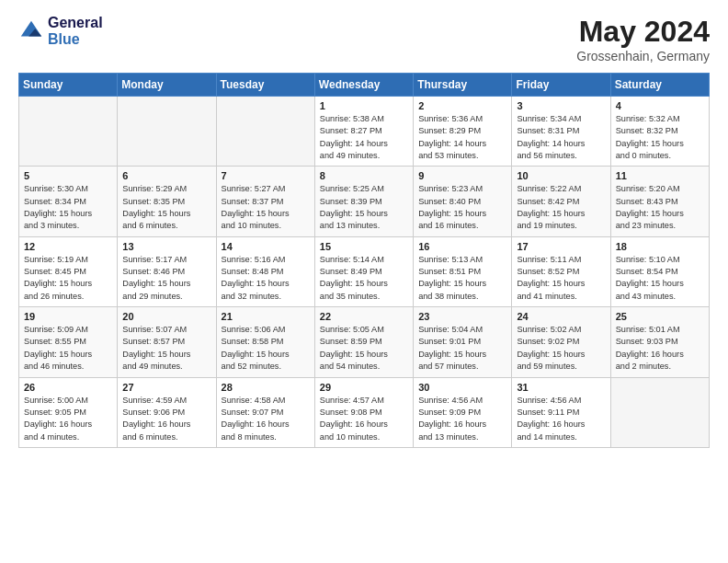  Describe the element at coordinates (462, 176) in the screenshot. I see `day-number: 9` at that location.